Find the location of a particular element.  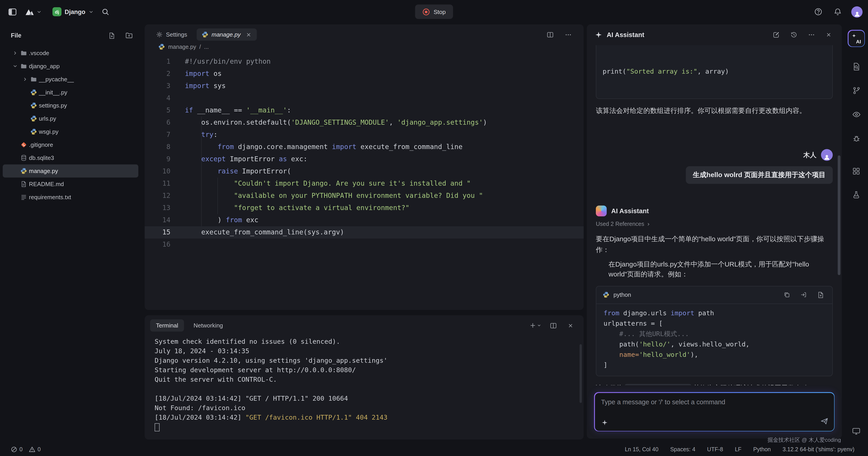

close-terminal-button is located at coordinates (570, 325).